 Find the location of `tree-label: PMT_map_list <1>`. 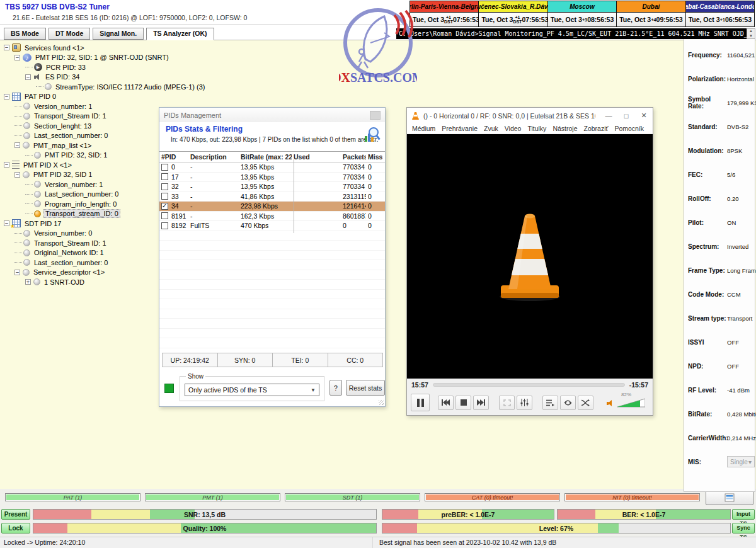

tree-label: PMT_map_list <1> is located at coordinates (62, 146).